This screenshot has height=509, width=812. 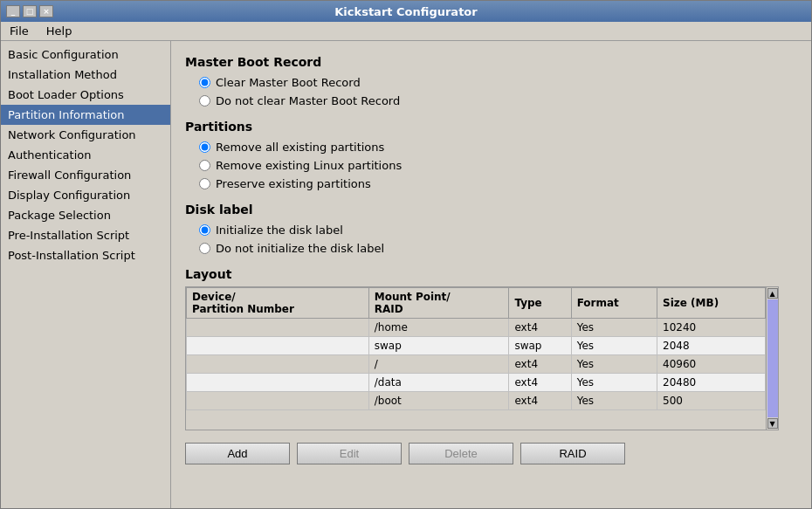 I want to click on partitions-option-remove-linux: Remove existing Linux partitions, so click(x=498, y=166).